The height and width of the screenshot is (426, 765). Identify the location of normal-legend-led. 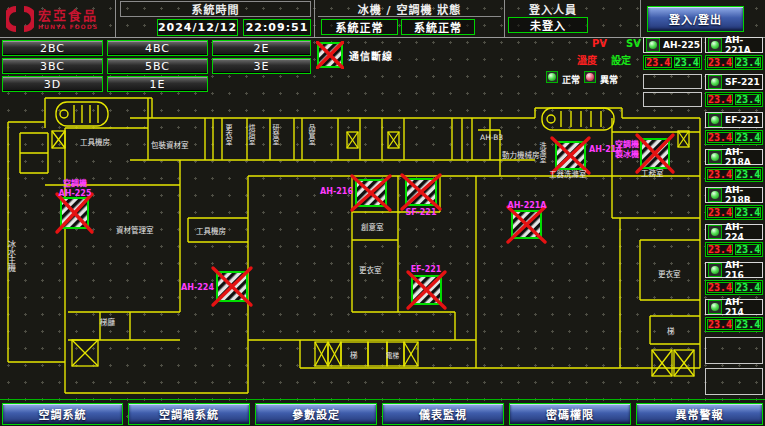
(552, 77).